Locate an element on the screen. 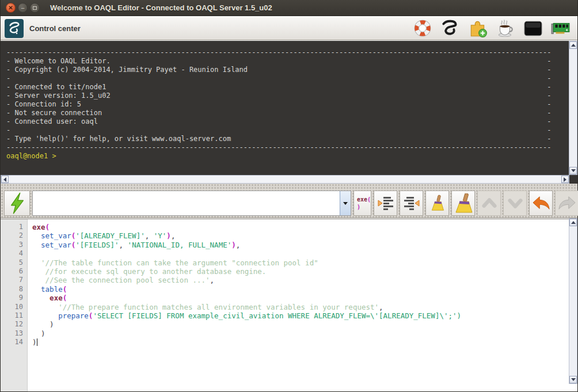 This screenshot has height=392, width=578. terminal-prompt: oaql@node1 > is located at coordinates (284, 157).